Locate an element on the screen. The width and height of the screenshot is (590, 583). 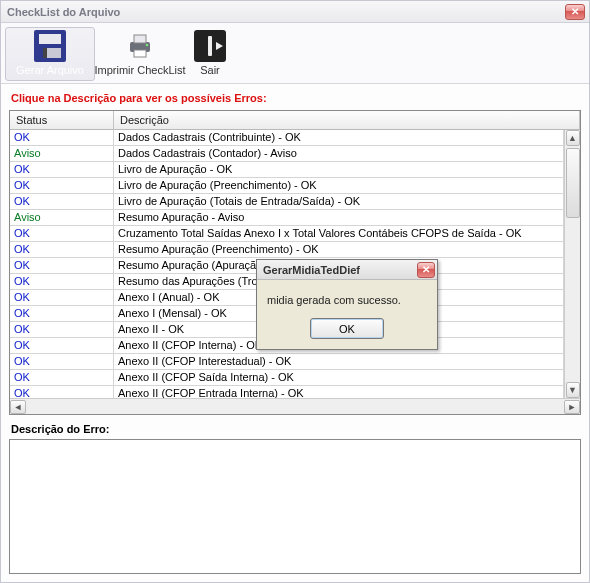
scroll-down-button: ▼ is located at coordinates (573, 390).